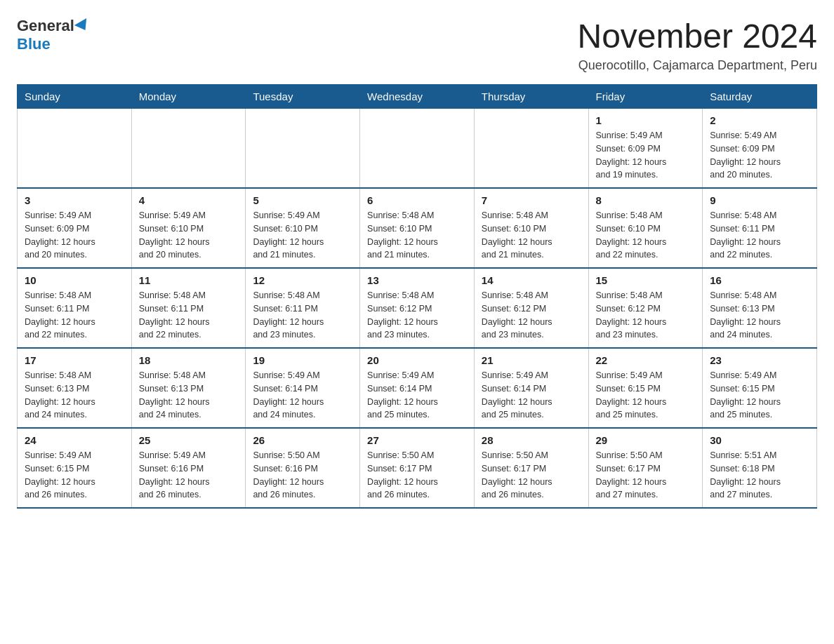 Image resolution: width=834 pixels, height=644 pixels. Describe the element at coordinates (417, 45) in the screenshot. I see `page-header: General Blue November 2024 Querocotillo,…` at that location.